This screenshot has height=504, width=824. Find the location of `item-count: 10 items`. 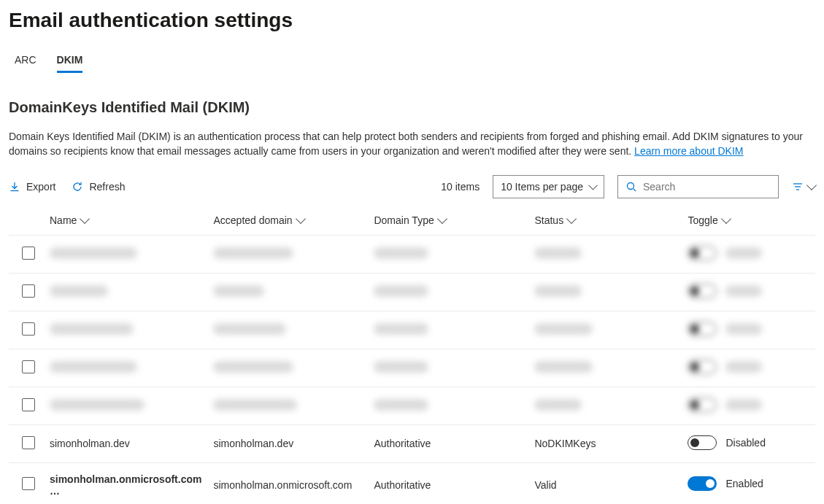

item-count: 10 items is located at coordinates (460, 187).